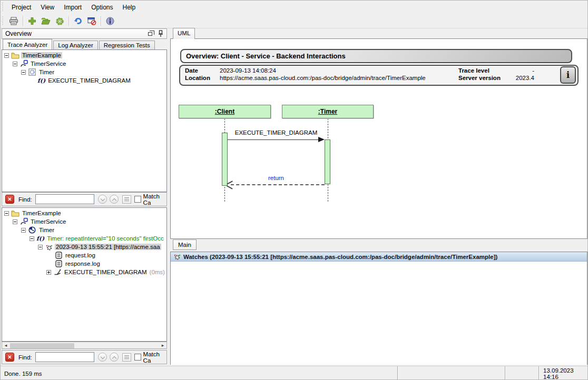 This screenshot has width=588, height=380. I want to click on pin-panel-button, so click(161, 34).